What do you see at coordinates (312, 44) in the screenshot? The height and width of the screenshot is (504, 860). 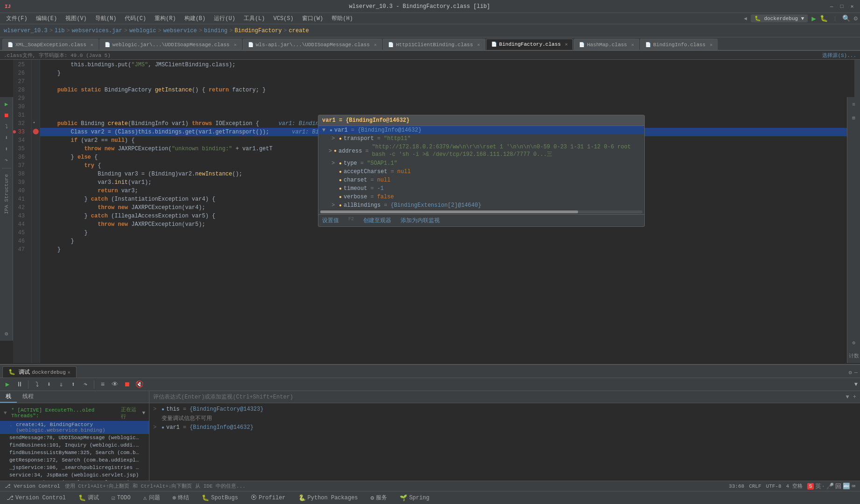 I see `tab-wls-uddi: 📄 wls-api.jar\...\UDDISoapMessage.class …` at bounding box center [312, 44].